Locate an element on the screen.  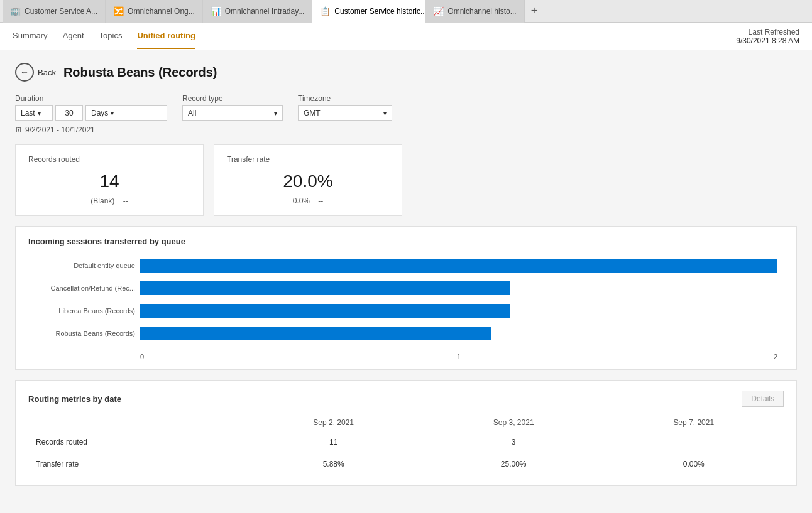
duration-unit-chevron: ▾ is located at coordinates (112, 113).